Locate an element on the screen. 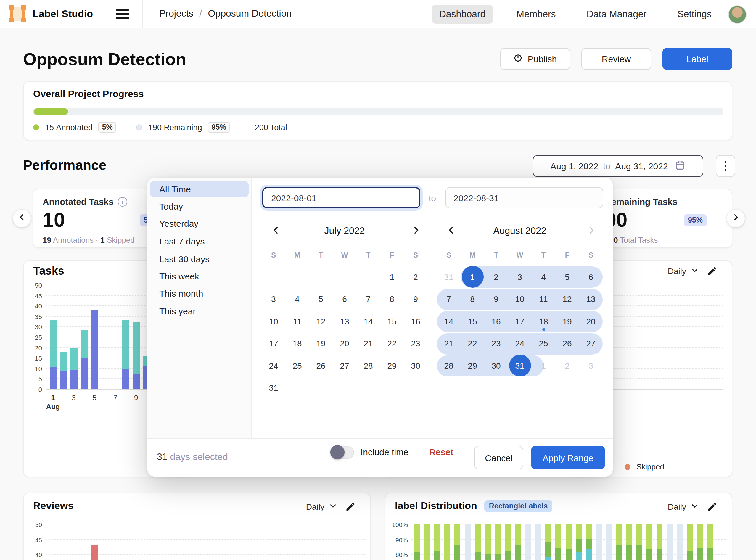 This screenshot has height=560, width=756. distribution-period-dropdown: Daily is located at coordinates (683, 507).